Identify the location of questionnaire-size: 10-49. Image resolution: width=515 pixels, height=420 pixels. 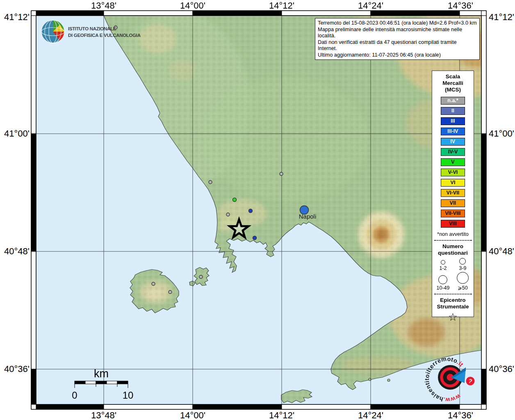
(443, 283).